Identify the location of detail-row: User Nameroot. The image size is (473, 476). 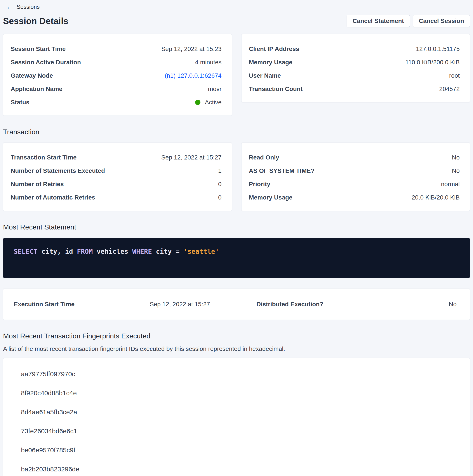
(355, 76).